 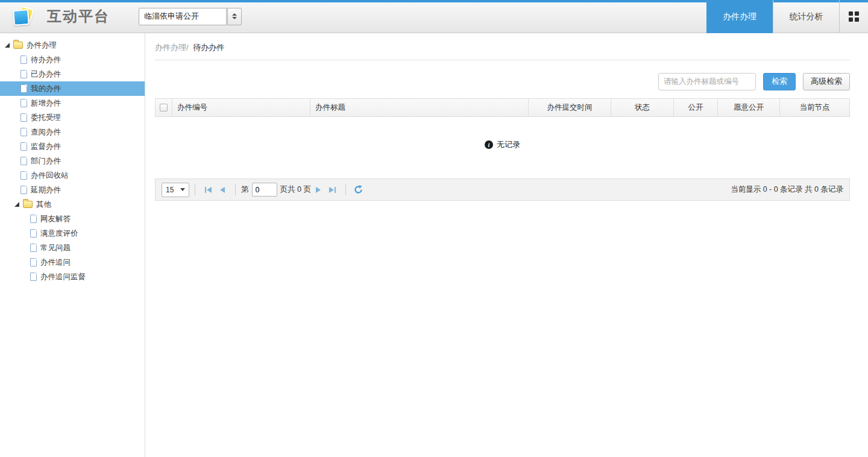 What do you see at coordinates (241, 107) in the screenshot?
I see `column-header-item-number: 办件编号` at bounding box center [241, 107].